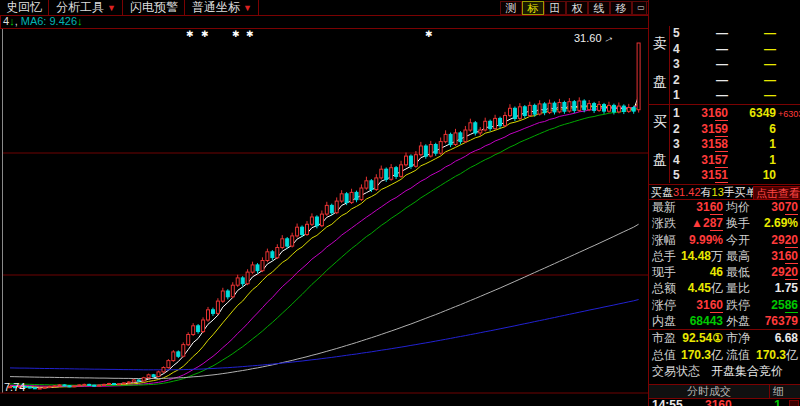 The width and height of the screenshot is (800, 406). What do you see at coordinates (664, 207) in the screenshot?
I see `quote-label: 最新` at bounding box center [664, 207].